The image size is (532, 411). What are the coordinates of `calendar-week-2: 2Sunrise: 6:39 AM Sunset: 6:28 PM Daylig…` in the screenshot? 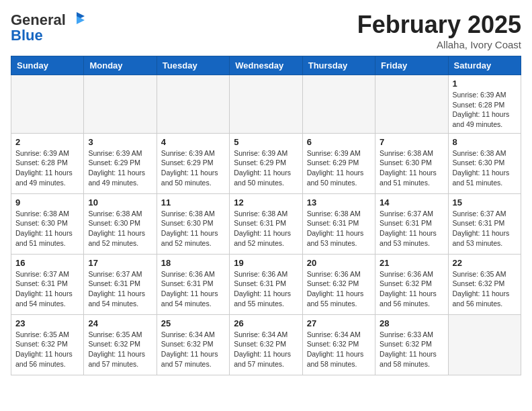 It's located at (266, 163).